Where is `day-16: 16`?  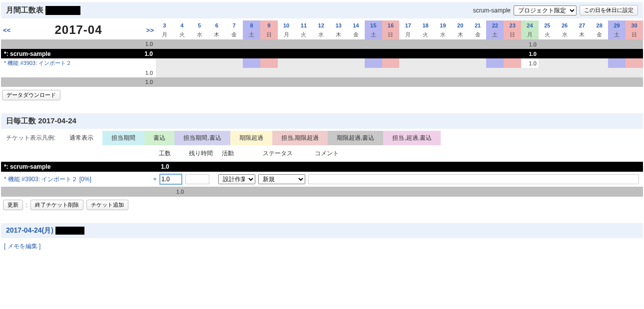
day-16: 16 is located at coordinates (391, 25).